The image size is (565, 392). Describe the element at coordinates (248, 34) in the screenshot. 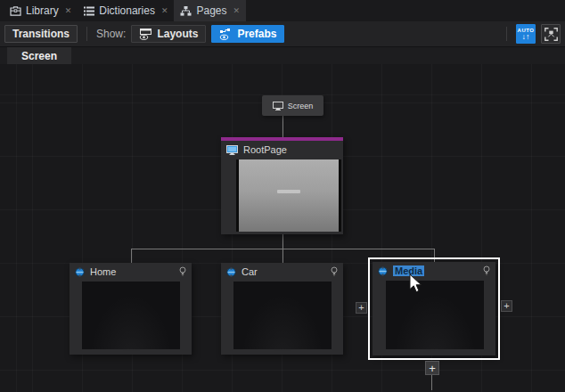

I see `prefabs-toggle-button: Prefabs` at that location.